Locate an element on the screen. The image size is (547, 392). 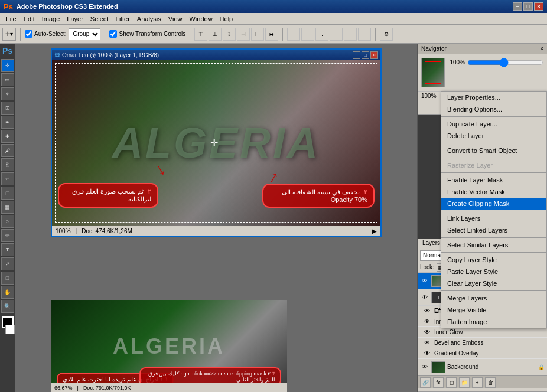
brush-tool: 🖌 is located at coordinates (8, 151).